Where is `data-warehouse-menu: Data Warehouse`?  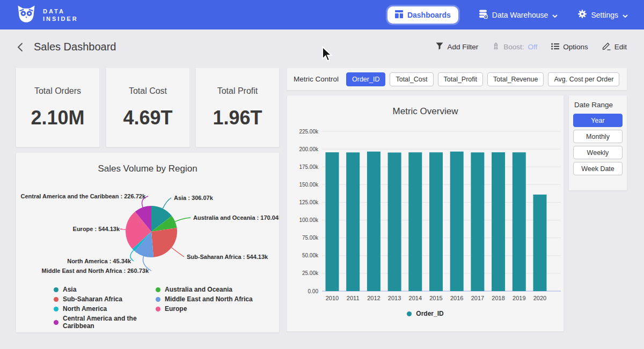
data-warehouse-menu: Data Warehouse is located at coordinates (518, 15).